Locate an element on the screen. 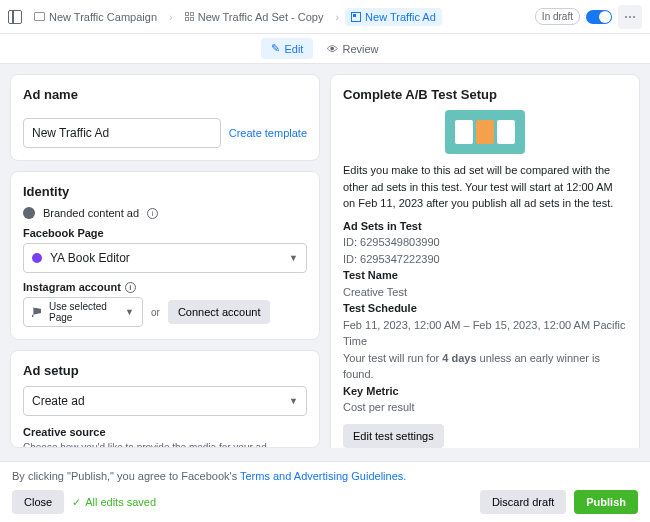 The width and height of the screenshot is (650, 522). metric-value: Cost per result is located at coordinates (485, 408).